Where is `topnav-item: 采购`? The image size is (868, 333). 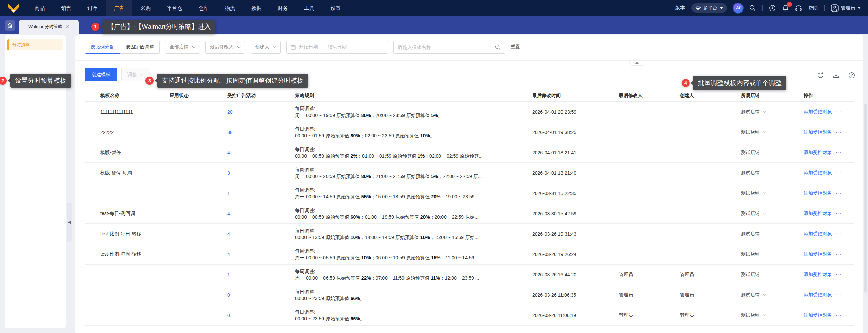 topnav-item: 采购 is located at coordinates (145, 8).